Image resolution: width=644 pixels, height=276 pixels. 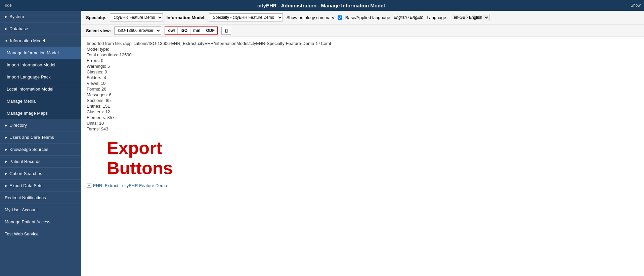 I want to click on page-title: cityEHR - Administration - Manage Inform…, so click(x=321, y=5).